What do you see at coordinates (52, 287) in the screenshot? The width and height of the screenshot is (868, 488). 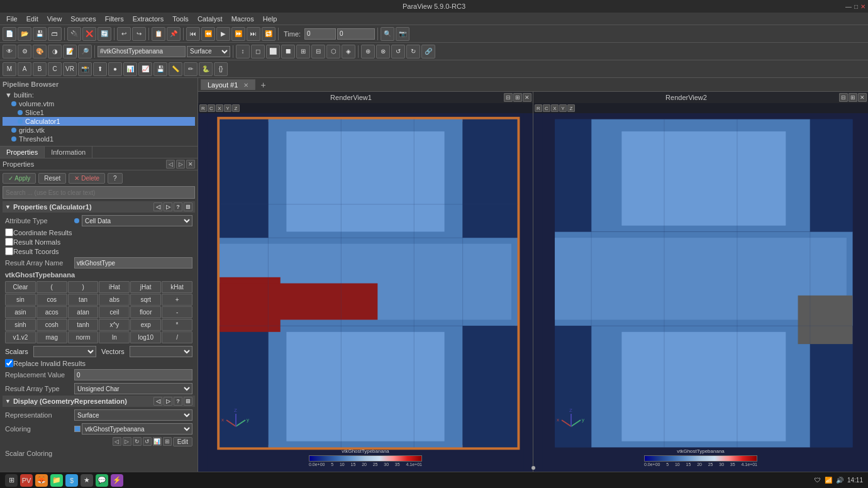 I see `calc-lparen: (` at bounding box center [52, 287].